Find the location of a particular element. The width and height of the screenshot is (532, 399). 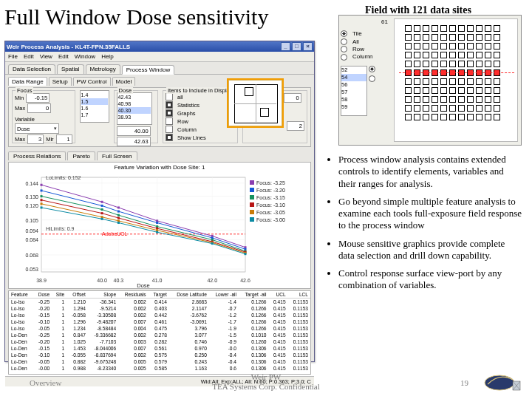

close-button: × is located at coordinates (307, 47).